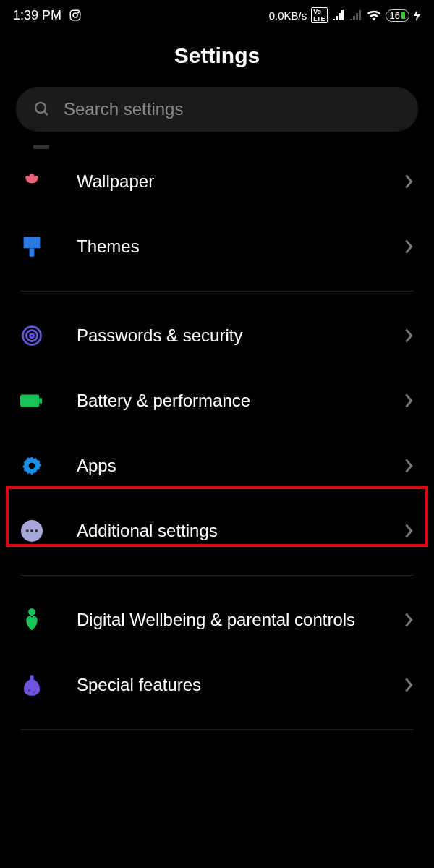 Image resolution: width=434 pixels, height=868 pixels. Describe the element at coordinates (319, 15) in the screenshot. I see `volte-icon: VoLTE` at that location.